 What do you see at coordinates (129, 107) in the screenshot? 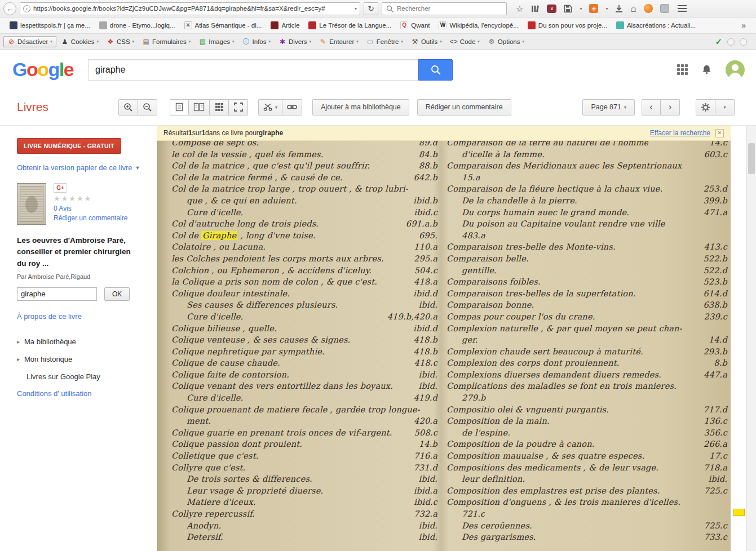
I see `zoom-in-button` at bounding box center [129, 107].